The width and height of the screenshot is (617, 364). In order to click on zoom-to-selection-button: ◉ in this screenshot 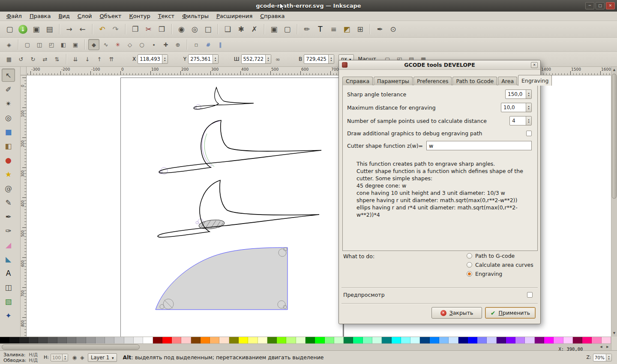, I will do `click(182, 29)`.